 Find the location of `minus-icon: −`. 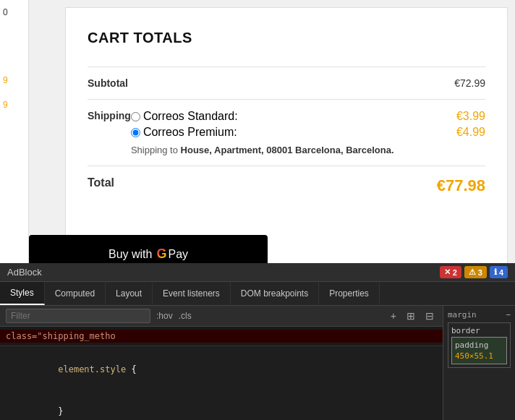

minus-icon: − is located at coordinates (508, 315).